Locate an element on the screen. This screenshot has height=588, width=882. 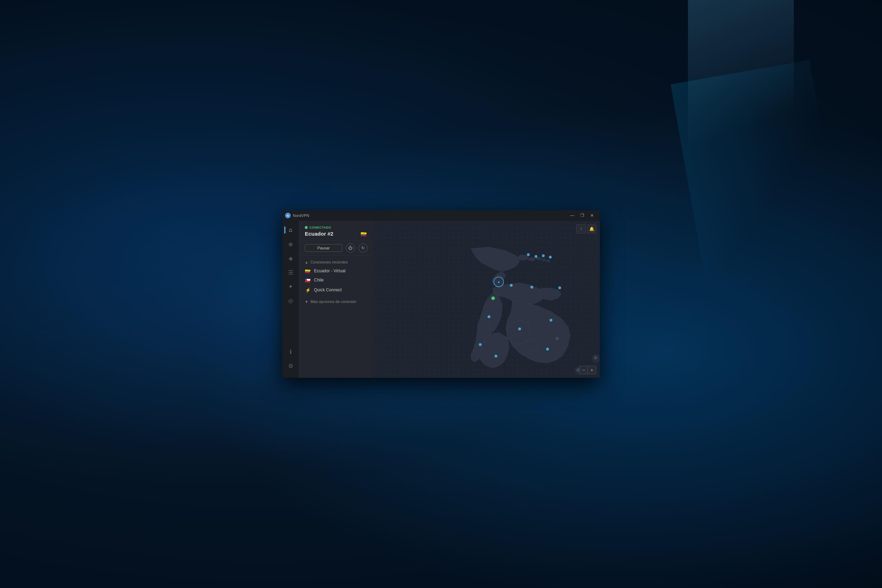
sidebar-item-info: ℹ is located at coordinates (291, 352).